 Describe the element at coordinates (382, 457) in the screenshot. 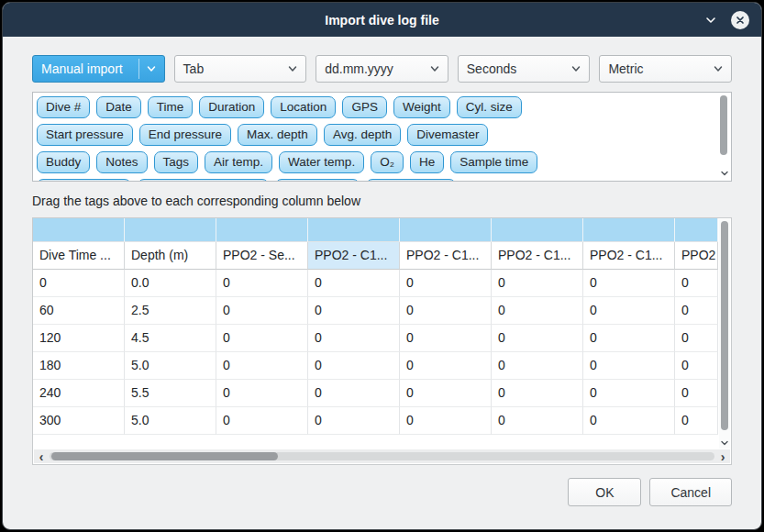

I see `horizontal-scrollbar-track` at that location.